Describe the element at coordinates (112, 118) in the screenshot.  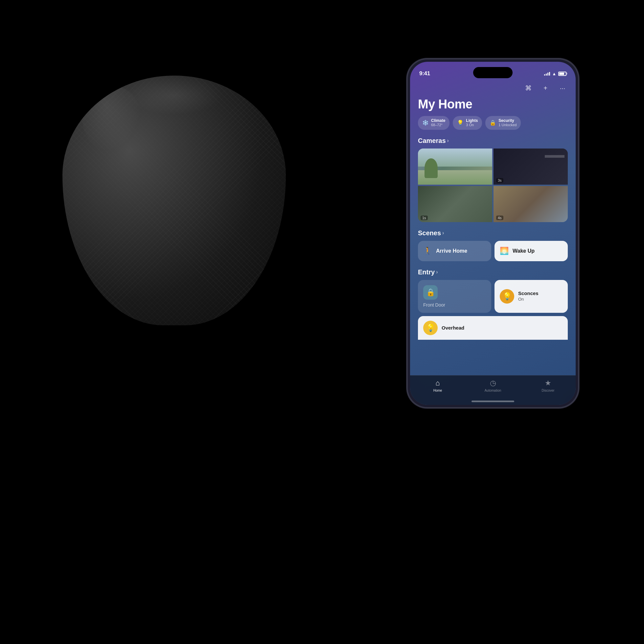
I see `homepod-highlight` at that location.